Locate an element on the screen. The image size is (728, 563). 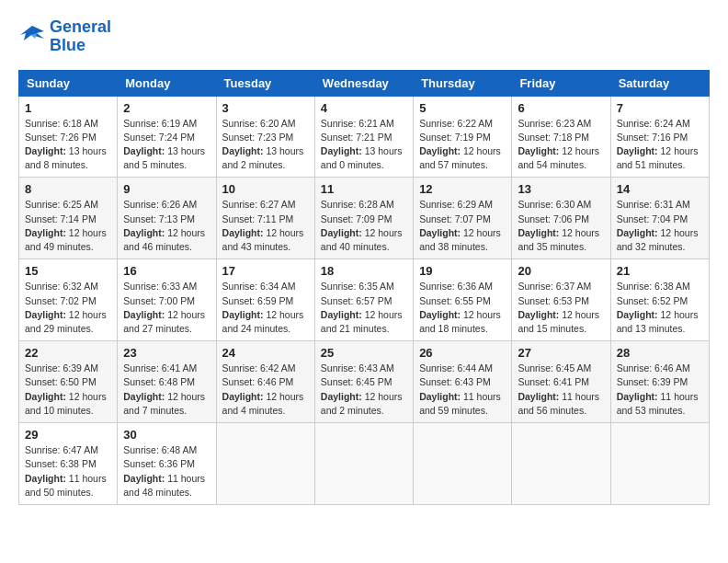
calendar-cell: 13Sunrise: 6:30 AMSunset: 7:06 PMDayligh… is located at coordinates (561, 219).